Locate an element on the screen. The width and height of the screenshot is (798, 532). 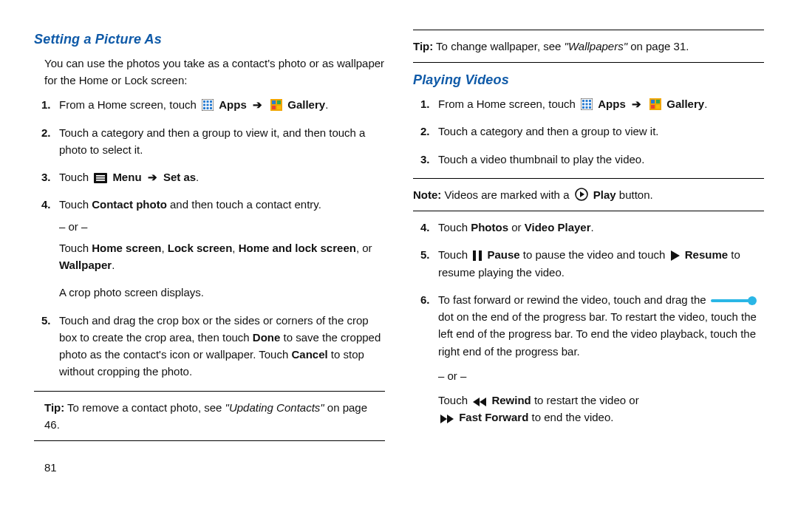
step-2: 2. Touch a category and then a group to … is located at coordinates (601, 132).